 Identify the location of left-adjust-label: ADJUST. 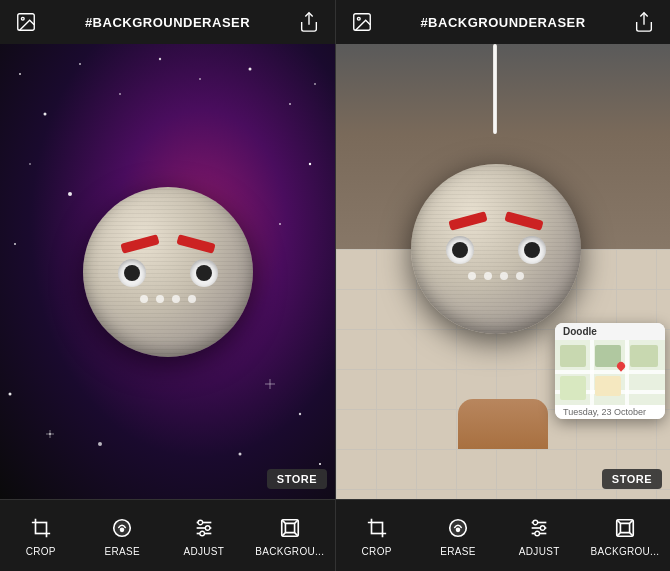
(204, 552).